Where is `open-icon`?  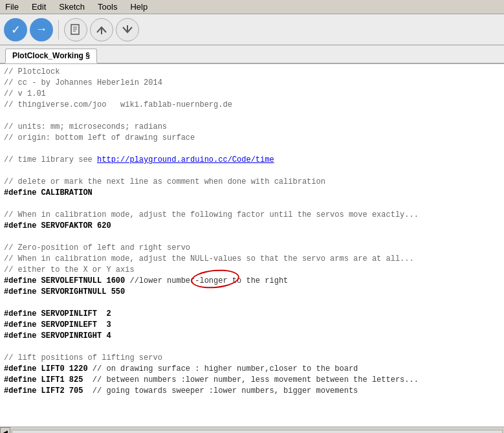
open-icon is located at coordinates (102, 30).